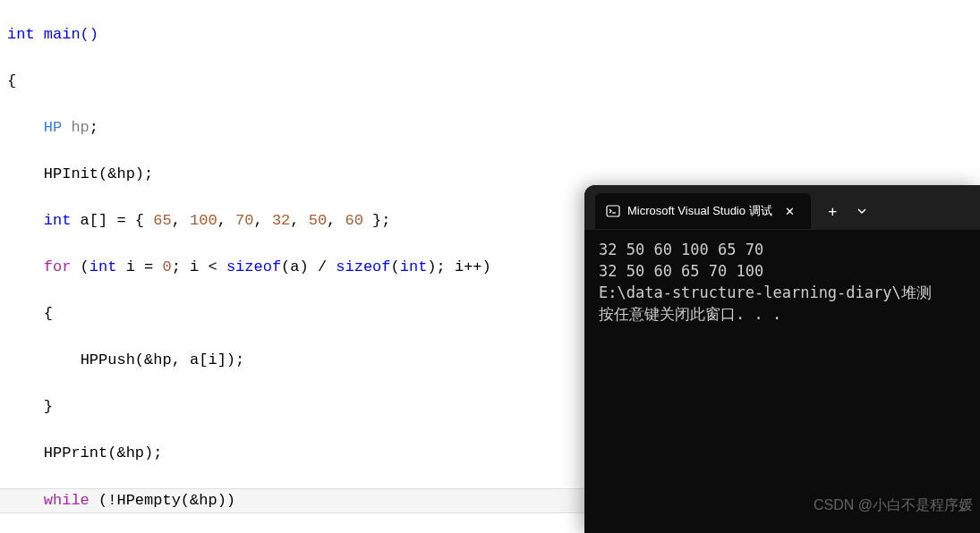  What do you see at coordinates (66, 501) in the screenshot?
I see `keyword-while: while` at bounding box center [66, 501].